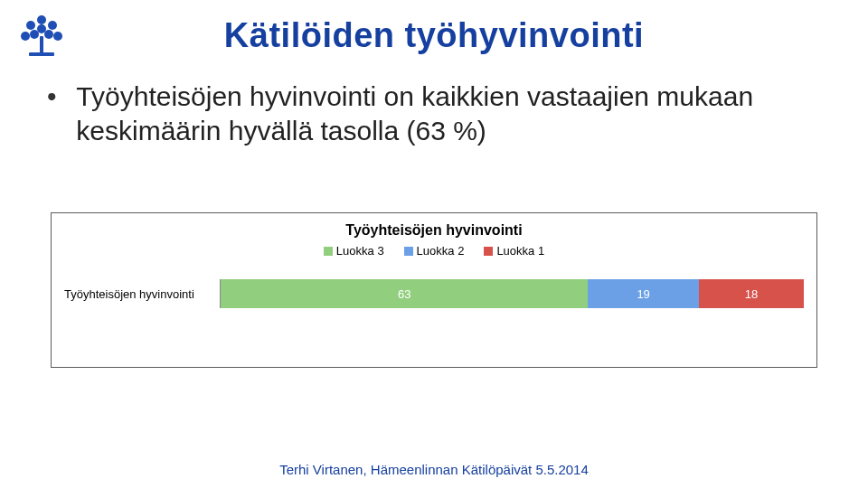 The height and width of the screenshot is (488, 868). What do you see at coordinates (434, 251) in the screenshot?
I see `legend-item-luokka2: Luokka 2` at bounding box center [434, 251].